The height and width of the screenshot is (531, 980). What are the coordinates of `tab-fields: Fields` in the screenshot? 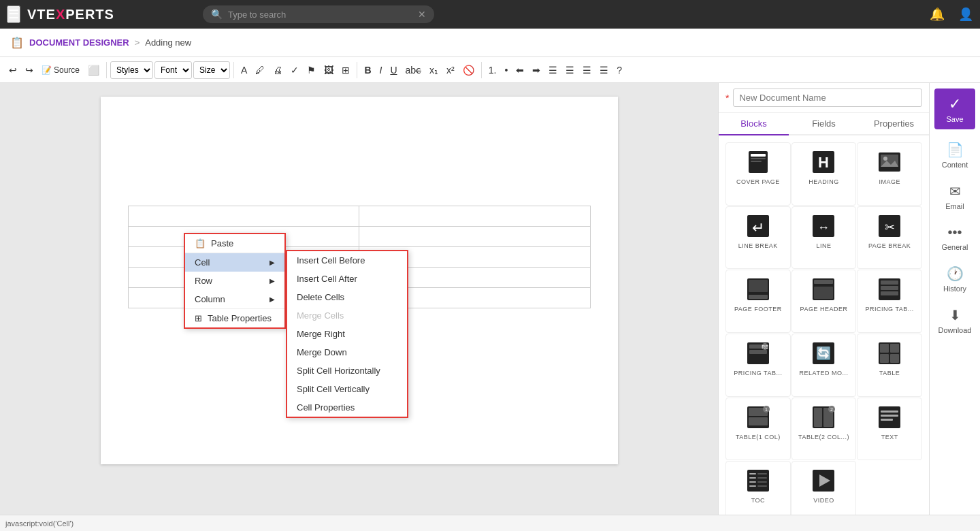 It's located at (823, 124).